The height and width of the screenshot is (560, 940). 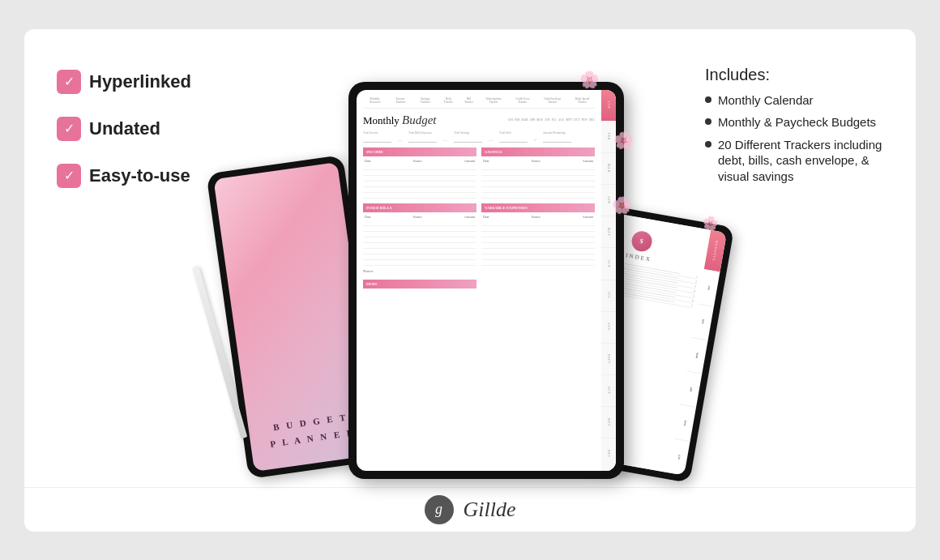 I want to click on month-tab-oct: OCT, so click(x=609, y=391).